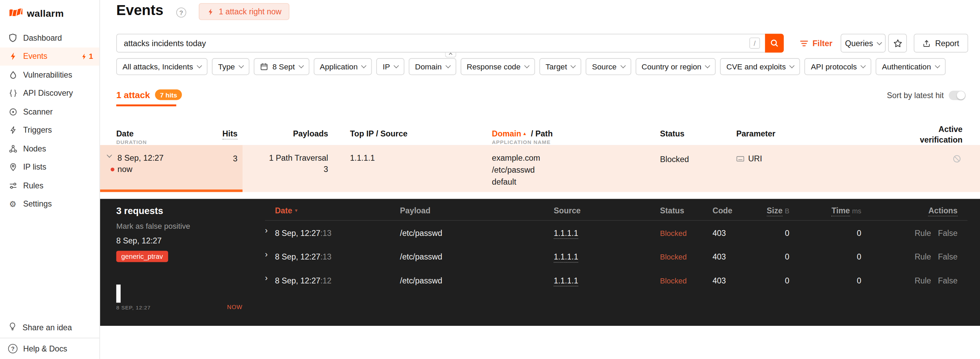  I want to click on sidebar-item-label: IP lists, so click(35, 167).